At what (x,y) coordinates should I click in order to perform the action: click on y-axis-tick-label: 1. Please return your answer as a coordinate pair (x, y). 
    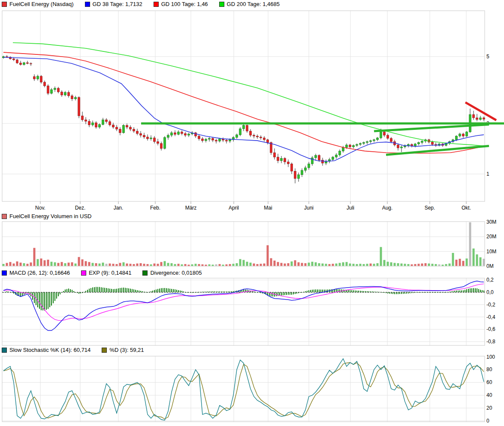
    Looking at the image, I should click on (488, 174).